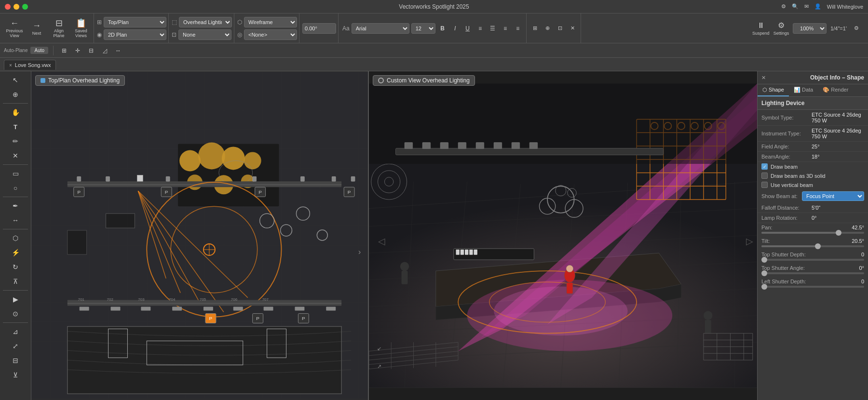 Image resolution: width=868 pixels, height=400 pixels. What do you see at coordinates (15, 141) in the screenshot?
I see `pencil-tool-button: ✏` at bounding box center [15, 141].